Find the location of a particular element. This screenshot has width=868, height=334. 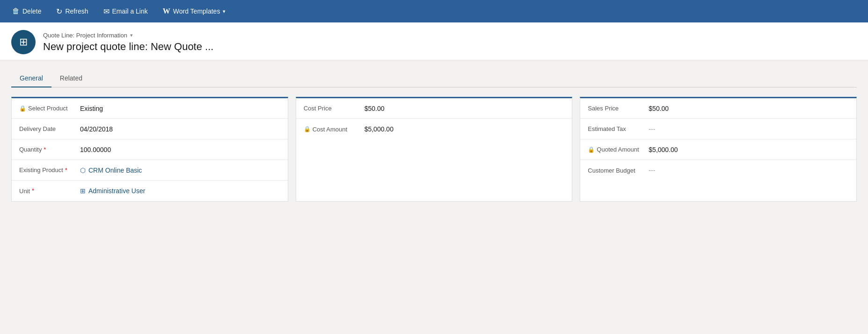

field-label-delivery-date: Delivery Date is located at coordinates (50, 129).